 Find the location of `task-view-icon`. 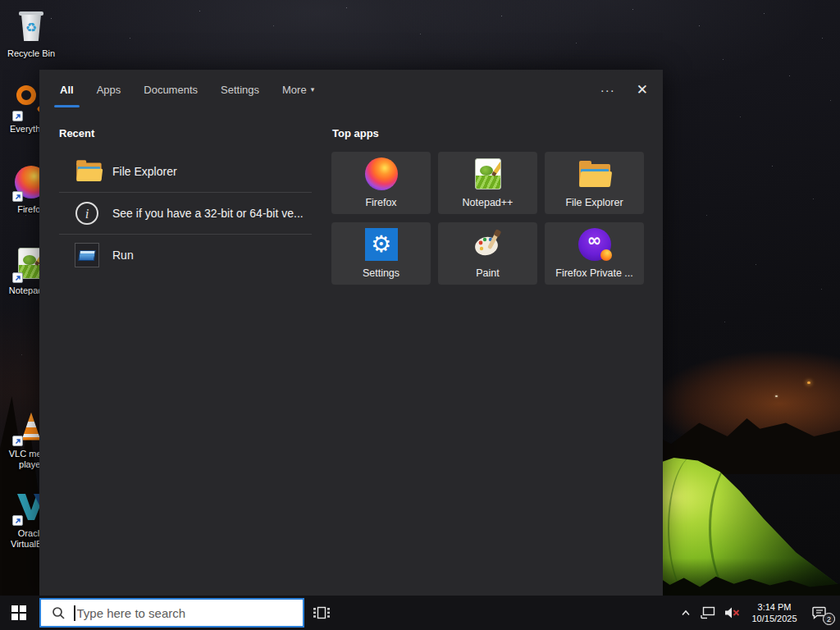

task-view-icon is located at coordinates (322, 613).